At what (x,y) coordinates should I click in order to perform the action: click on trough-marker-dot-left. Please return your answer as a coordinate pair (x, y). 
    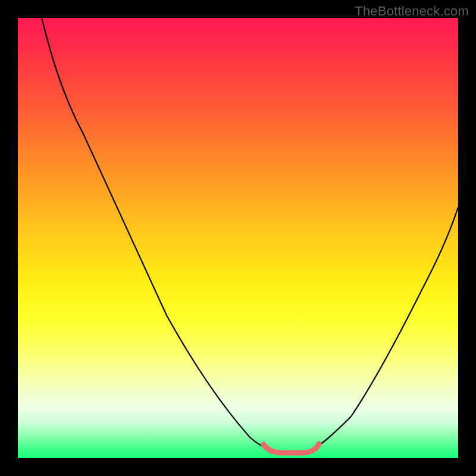
    Looking at the image, I should click on (264, 445).